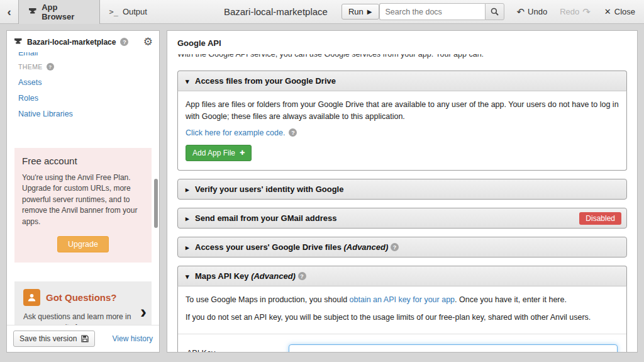 Image resolution: width=644 pixels, height=362 pixels. I want to click on search-icon, so click(494, 11).